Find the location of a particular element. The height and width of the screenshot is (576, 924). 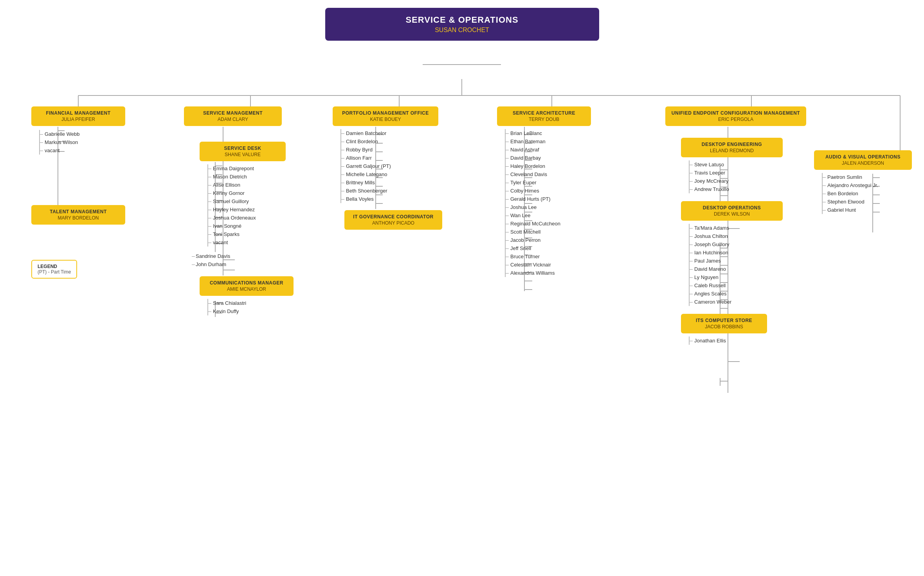

service-architecture-box: SERVICE ARCHITECTURE TERRY DOUB is located at coordinates (544, 116).